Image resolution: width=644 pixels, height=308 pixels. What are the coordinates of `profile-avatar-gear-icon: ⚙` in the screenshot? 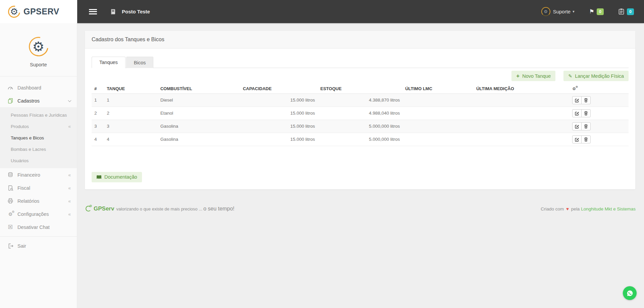 It's located at (39, 47).